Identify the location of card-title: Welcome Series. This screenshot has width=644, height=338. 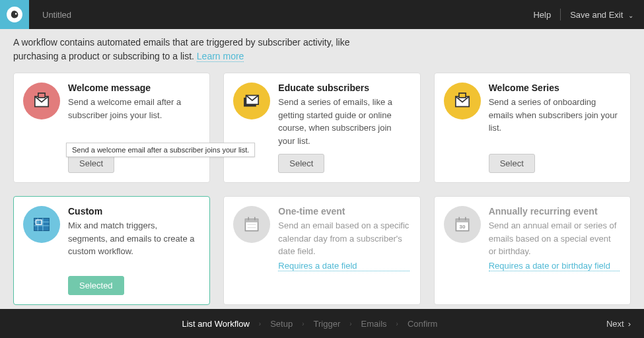
(554, 88).